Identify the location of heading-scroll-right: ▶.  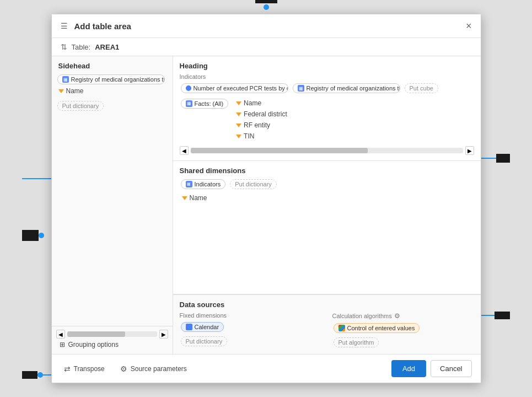
(470, 151).